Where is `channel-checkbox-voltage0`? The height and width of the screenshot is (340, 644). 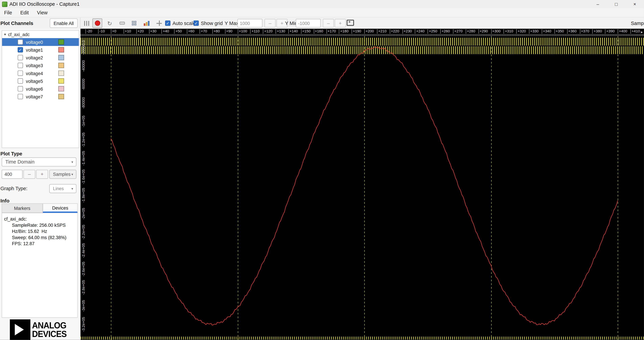 channel-checkbox-voltage0 is located at coordinates (20, 42).